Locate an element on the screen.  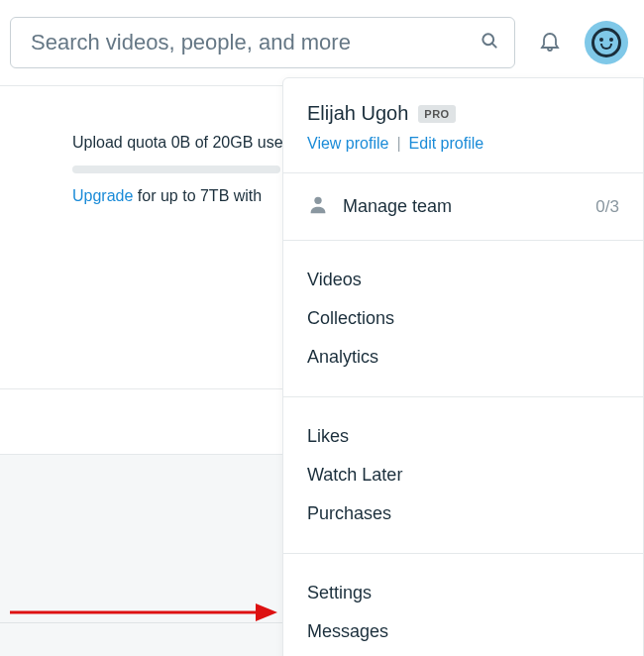
top-bar is located at coordinates (322, 43).